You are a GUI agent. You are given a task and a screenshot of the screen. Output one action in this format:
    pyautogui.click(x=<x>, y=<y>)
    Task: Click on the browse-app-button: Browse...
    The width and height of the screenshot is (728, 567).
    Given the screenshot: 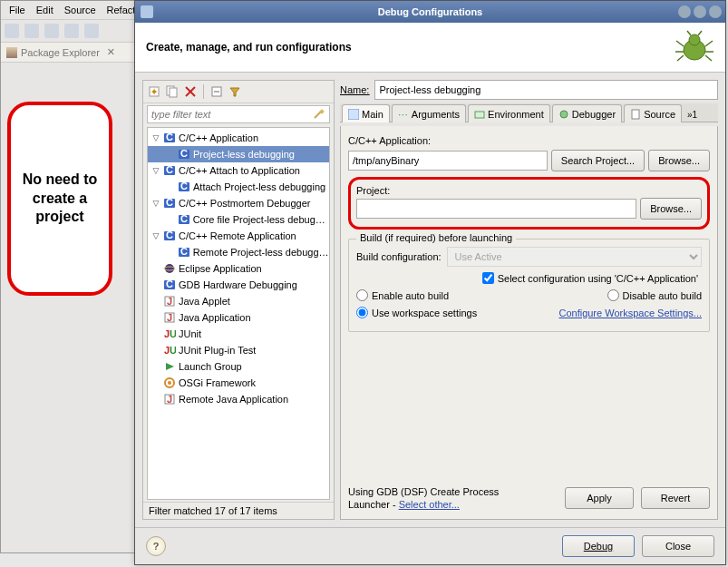 What is the action you would take?
    pyautogui.click(x=679, y=161)
    